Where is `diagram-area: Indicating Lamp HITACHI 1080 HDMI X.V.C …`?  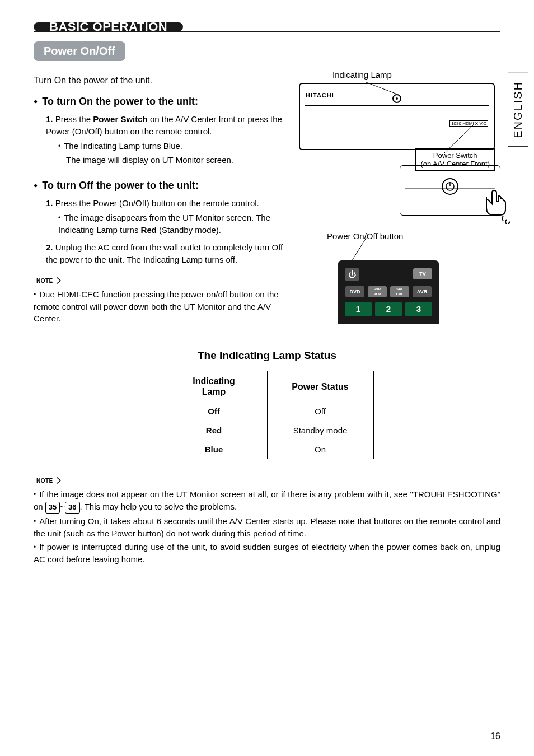 diagram-area: Indicating Lamp HITACHI 1080 HDMI X.V.C … is located at coordinates (400, 112).